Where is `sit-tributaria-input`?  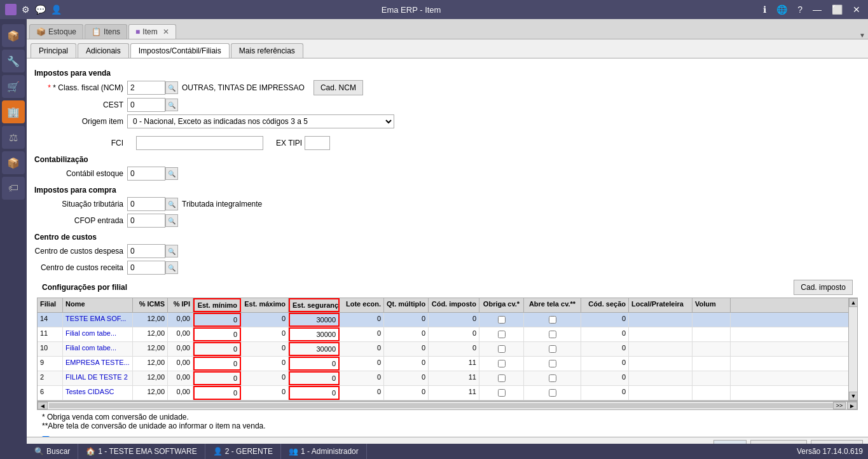
sit-tributaria-input is located at coordinates (146, 204).